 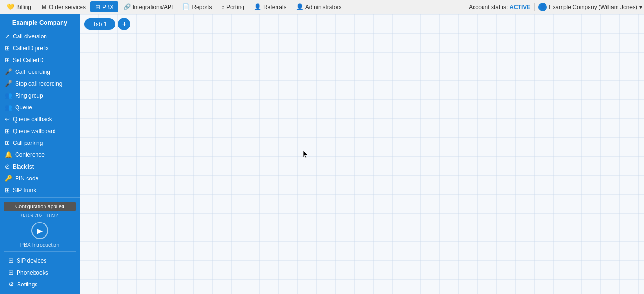 What do you see at coordinates (40, 246) in the screenshot?
I see `sidebar-bottom: Configuration applied 03.09.2021 18:32 ▶…` at bounding box center [40, 246].